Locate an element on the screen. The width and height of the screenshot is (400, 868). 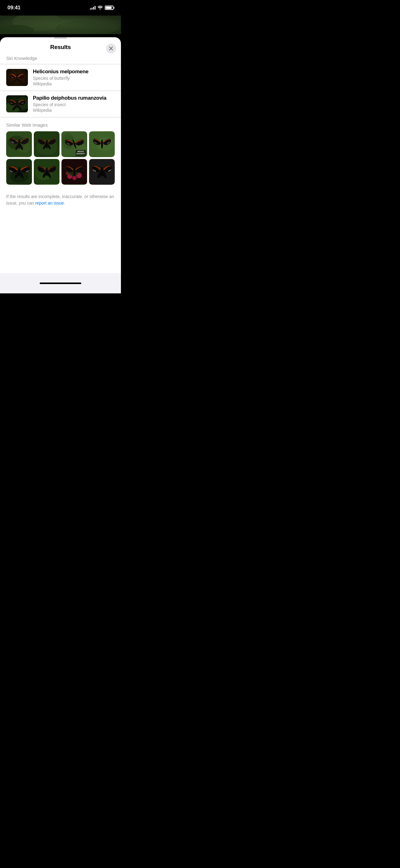
result-item-2: Papilio deiphobus rumanzovia Species of … is located at coordinates (61, 104).